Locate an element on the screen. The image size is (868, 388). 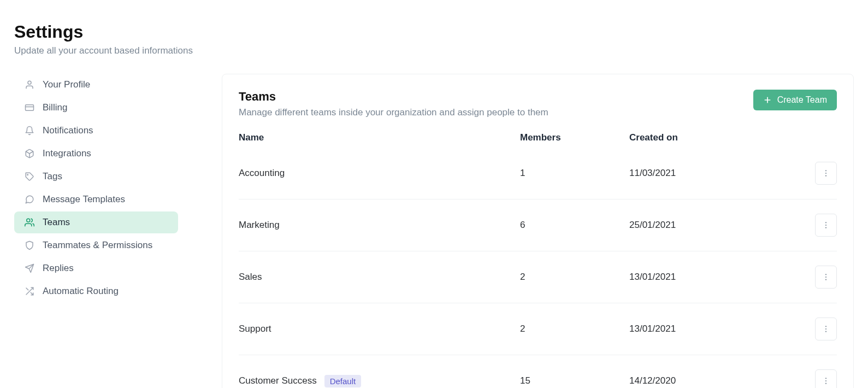
sidebar-item-label: Your Profile is located at coordinates (67, 85).